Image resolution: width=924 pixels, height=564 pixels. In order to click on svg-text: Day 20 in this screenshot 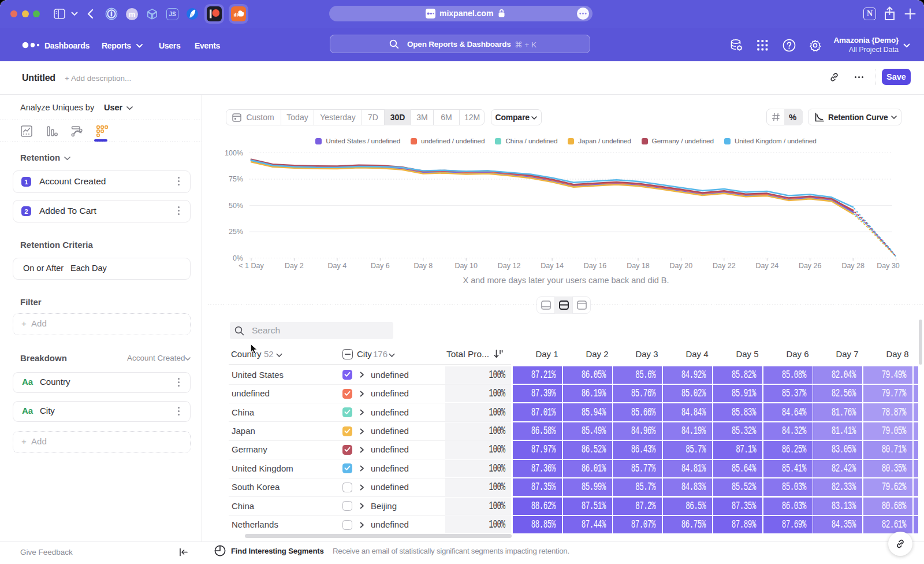, I will do `click(681, 266)`.